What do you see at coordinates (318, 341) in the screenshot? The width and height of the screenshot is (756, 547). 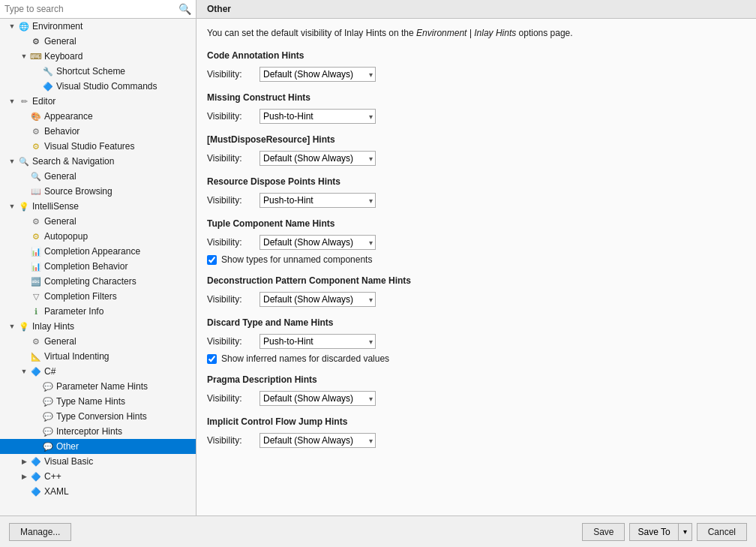 I see `vis-select-wrap-discard-type: Default (Show Always) Push-to-Hint Never…` at bounding box center [318, 341].